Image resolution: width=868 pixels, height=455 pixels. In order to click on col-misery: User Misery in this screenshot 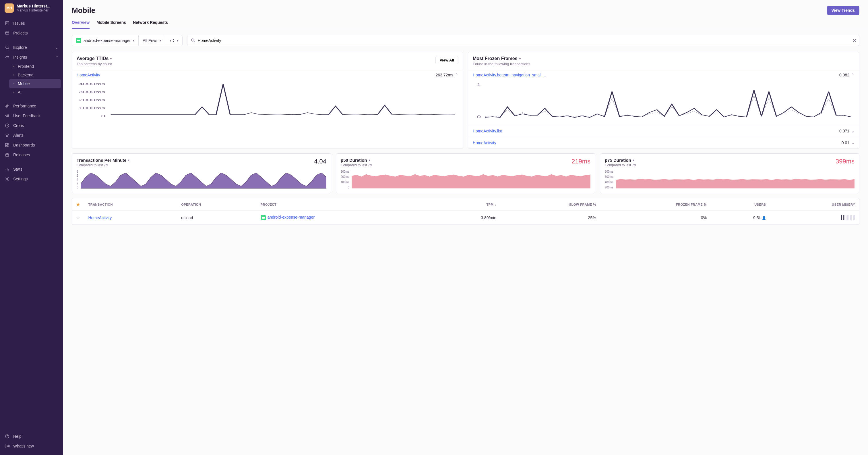, I will do `click(815, 204)`.